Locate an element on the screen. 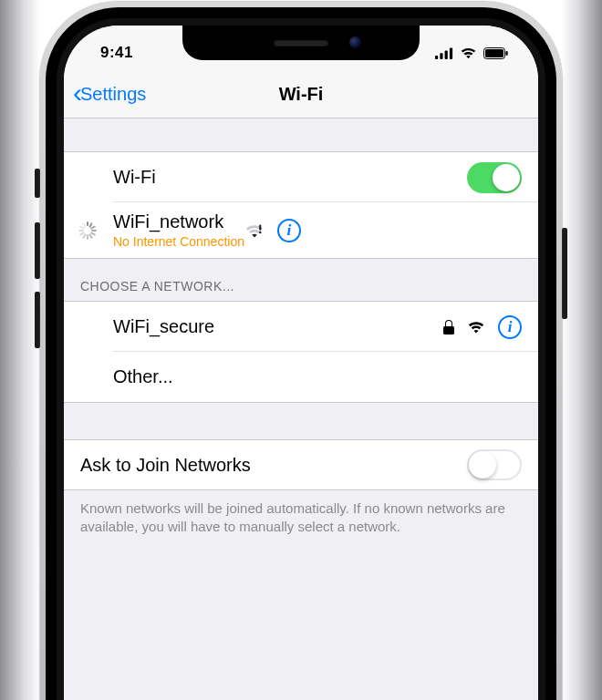  network-row: WiFi_secure is located at coordinates (301, 326).